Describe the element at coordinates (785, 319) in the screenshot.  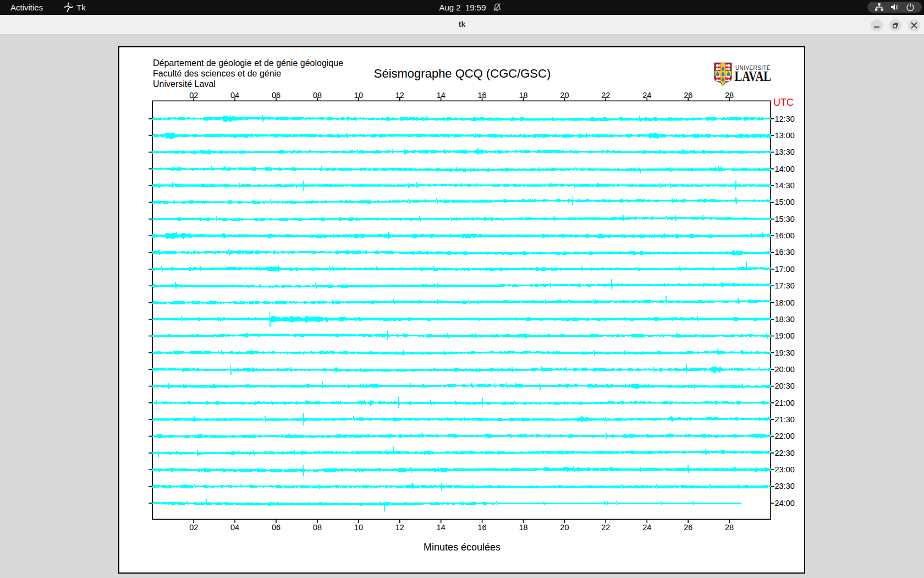
I see `svg-text: 18:30` at that location.